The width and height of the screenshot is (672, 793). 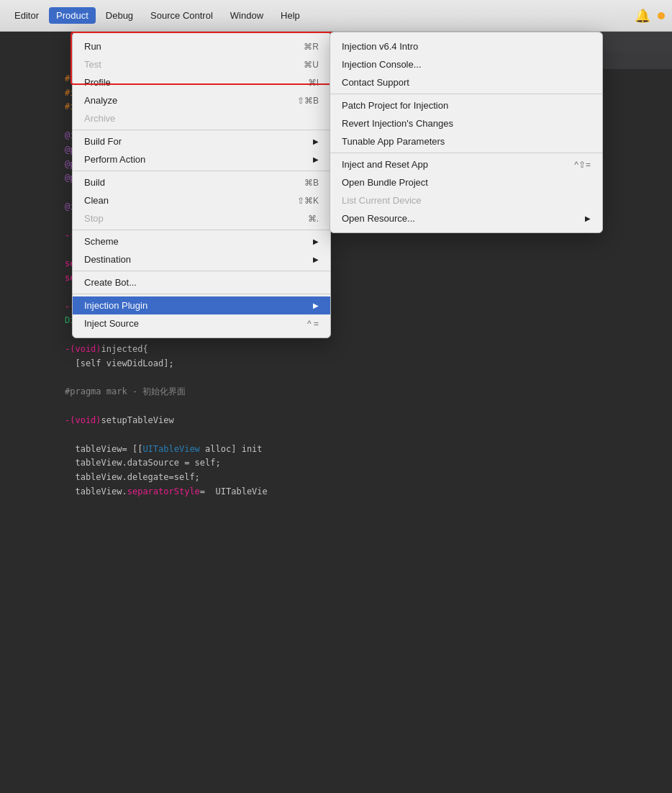 I want to click on menu-profile: Profile ⌘I, so click(x=201, y=82).